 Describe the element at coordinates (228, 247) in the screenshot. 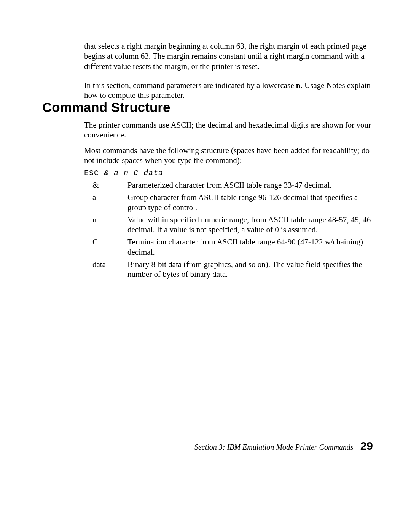

I see `def-row: C Termination character from ASCII table…` at that location.